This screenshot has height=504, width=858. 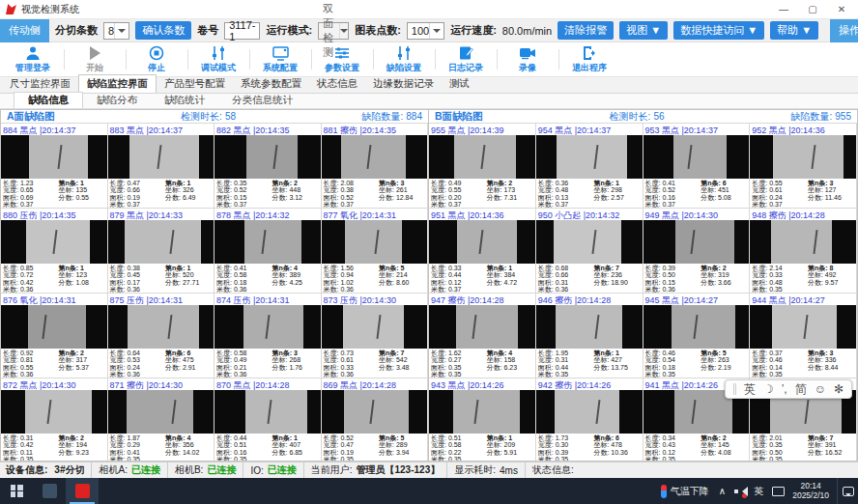 I want to click on tool-log-record: 日志记录, so click(x=466, y=60).